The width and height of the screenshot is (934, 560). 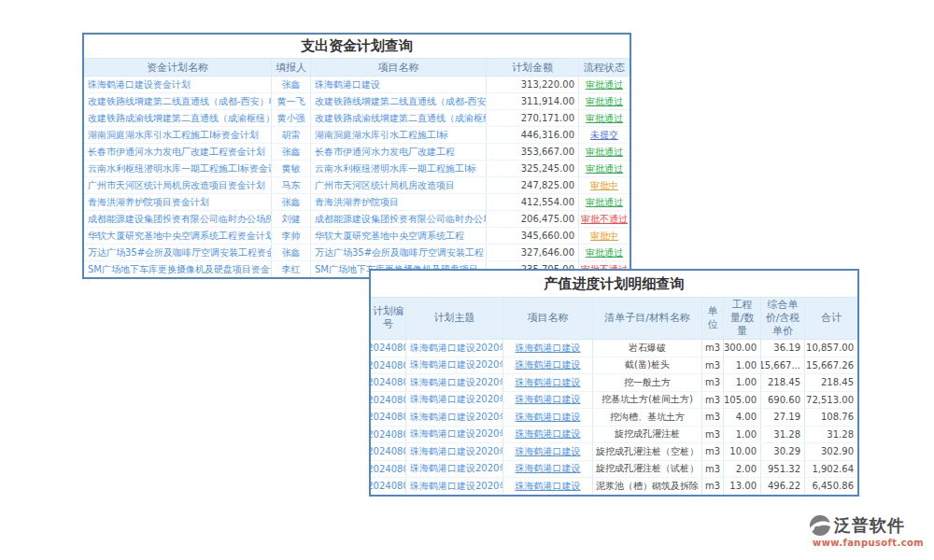 What do you see at coordinates (398, 202) in the screenshot?
I see `project-name-link: 青海洪湖养护院项目` at bounding box center [398, 202].